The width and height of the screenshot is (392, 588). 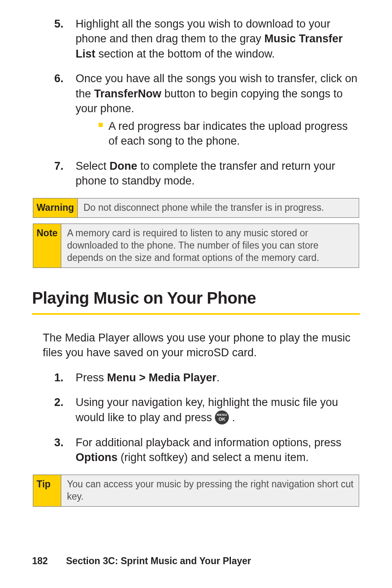 I want to click on warning-body: Do not disconnect phone while the transf…, so click(x=218, y=208).